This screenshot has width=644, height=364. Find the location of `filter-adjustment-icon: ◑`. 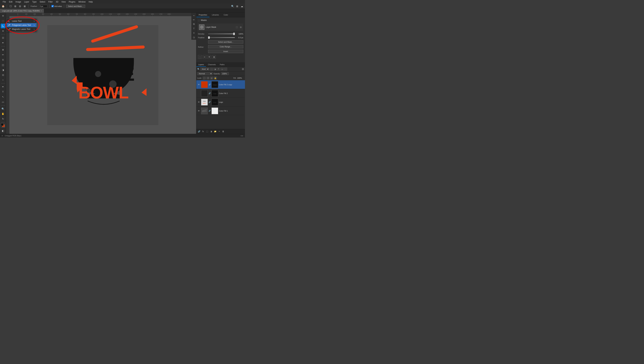

filter-adjustment-icon: ◑ is located at coordinates (215, 69).